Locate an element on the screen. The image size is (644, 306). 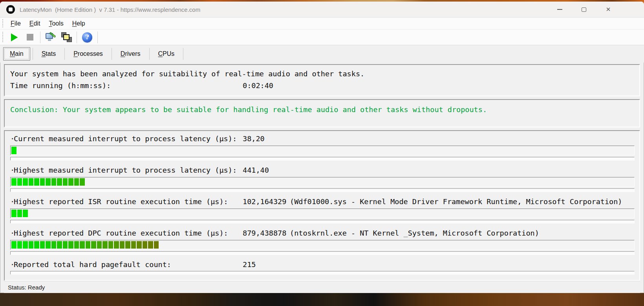
toolbar-grip is located at coordinates (3, 37).